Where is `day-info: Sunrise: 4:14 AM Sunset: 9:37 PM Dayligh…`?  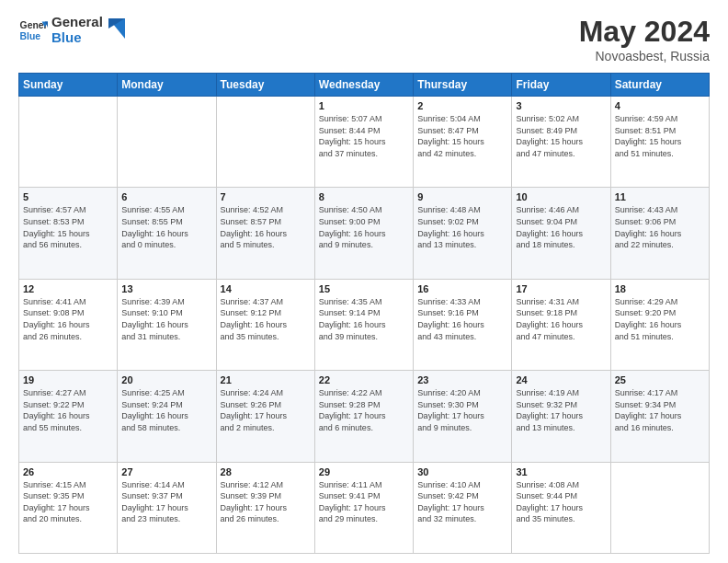 day-info: Sunrise: 4:14 AM Sunset: 9:37 PM Dayligh… is located at coordinates (166, 502).